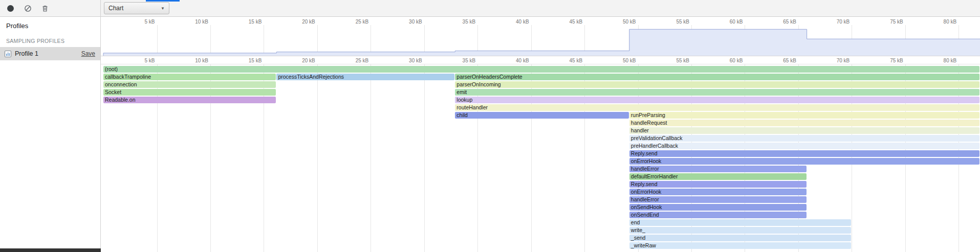 The width and height of the screenshot is (980, 252). I want to click on frame-label: onconnection, so click(189, 85).